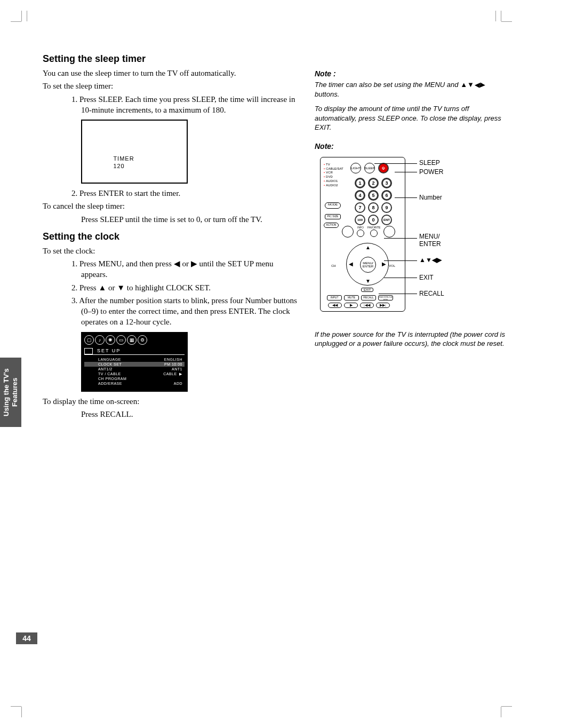  I want to click on intro-text: You can use the sleep timer to turn the …, so click(171, 73).